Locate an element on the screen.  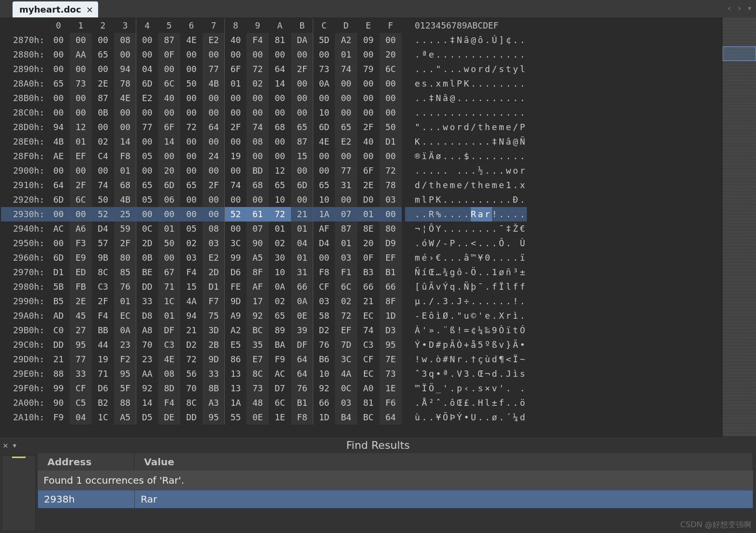
hex-row: 2980h:5BFBC376DD7115D1FEAF0A66CF6C6666[û… is located at coordinates (362, 287).